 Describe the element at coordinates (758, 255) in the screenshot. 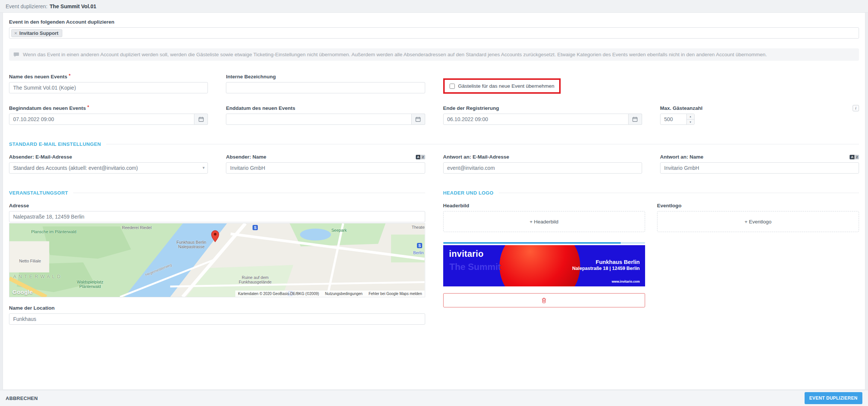

I see `event-logo-cell: Eventlogo + Eventlogo` at that location.